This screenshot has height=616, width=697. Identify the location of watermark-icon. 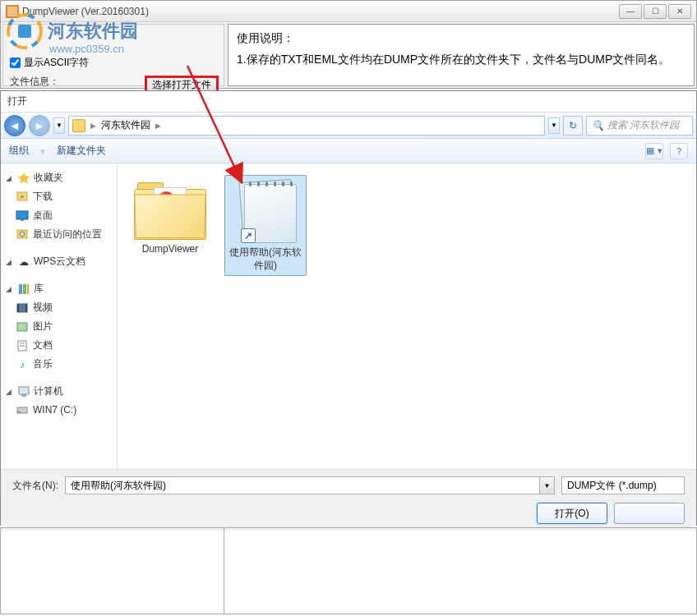
(25, 31).